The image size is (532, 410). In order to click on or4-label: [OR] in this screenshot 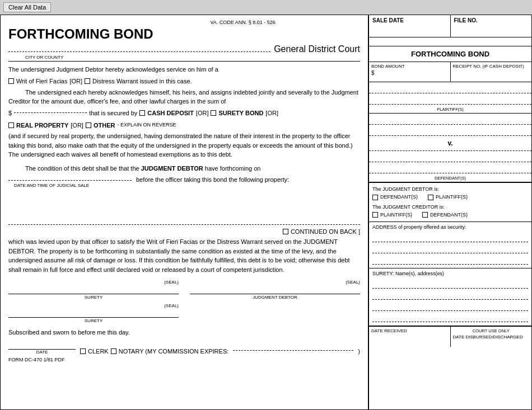, I will do `click(77, 125)`.